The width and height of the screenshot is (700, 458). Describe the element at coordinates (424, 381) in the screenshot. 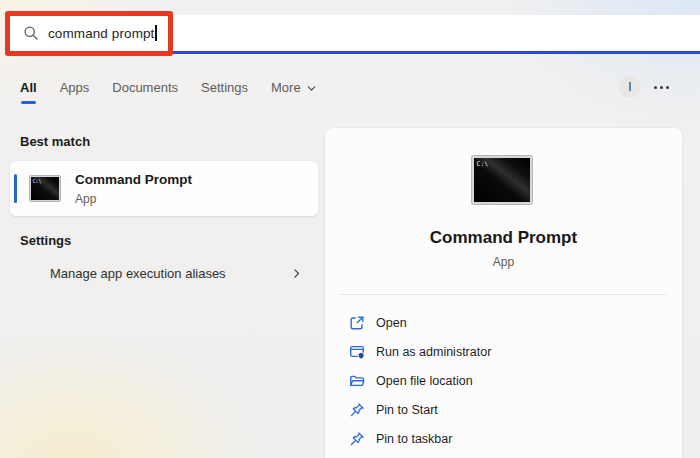

I see `action-label: Open file location` at that location.